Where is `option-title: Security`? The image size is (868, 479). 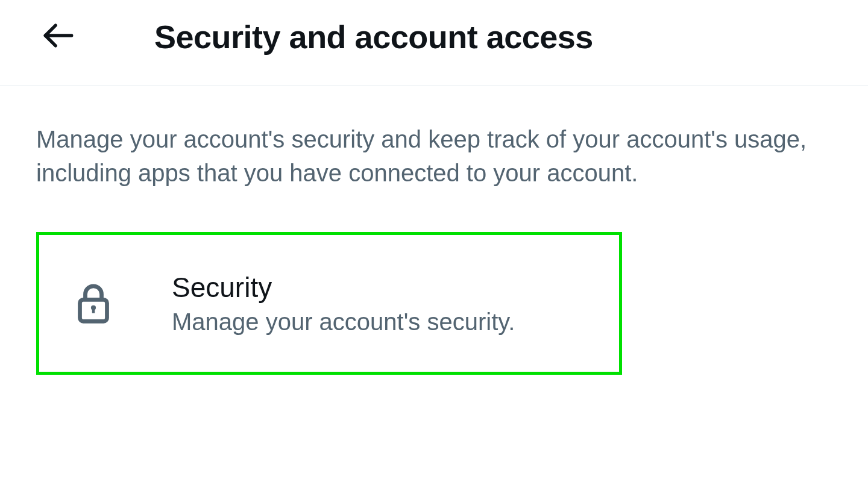 option-title: Security is located at coordinates (344, 287).